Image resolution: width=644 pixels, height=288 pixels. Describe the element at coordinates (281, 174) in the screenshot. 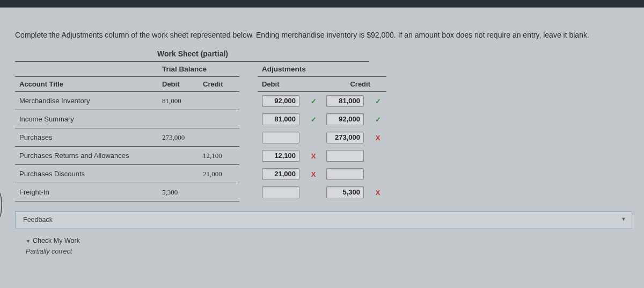

I see `adj-debit-input: 21,000` at that location.